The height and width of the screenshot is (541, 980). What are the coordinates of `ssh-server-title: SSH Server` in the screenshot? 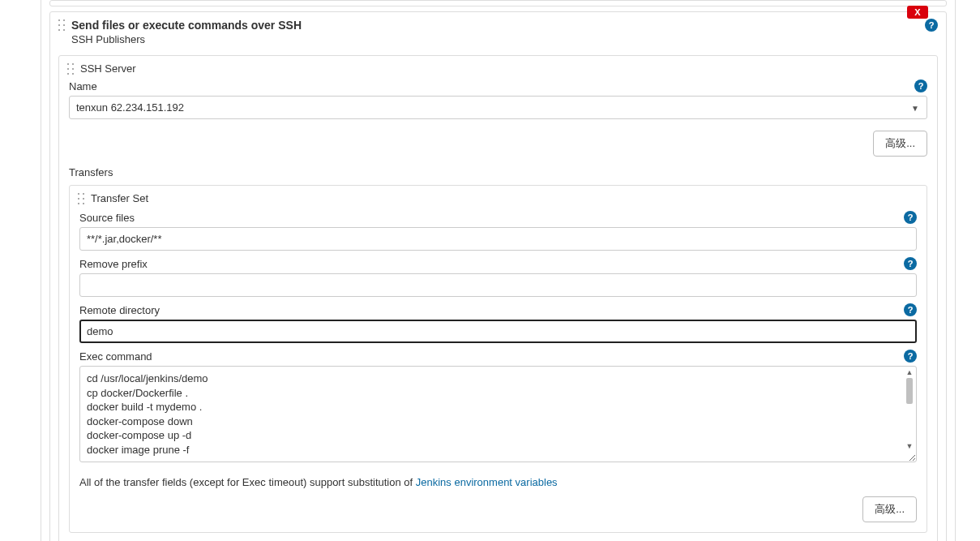 It's located at (109, 68).